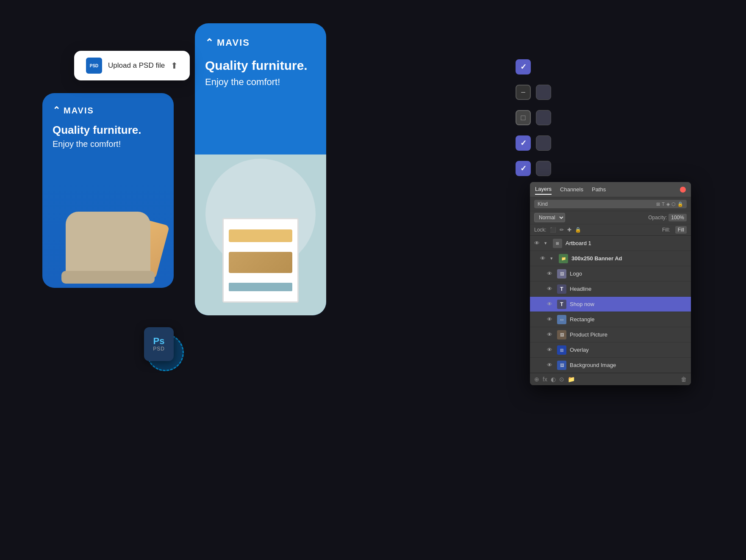  I want to click on logo-text-small: MAVIS, so click(79, 111).